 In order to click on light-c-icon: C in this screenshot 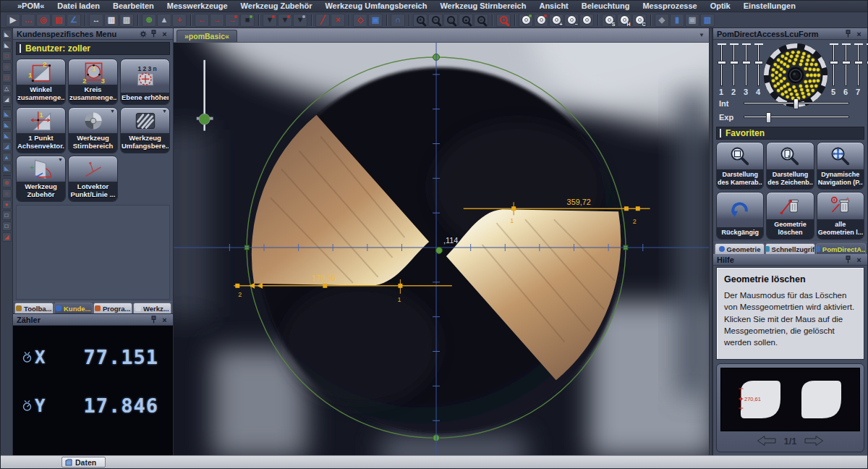, I will do `click(639, 20)`.